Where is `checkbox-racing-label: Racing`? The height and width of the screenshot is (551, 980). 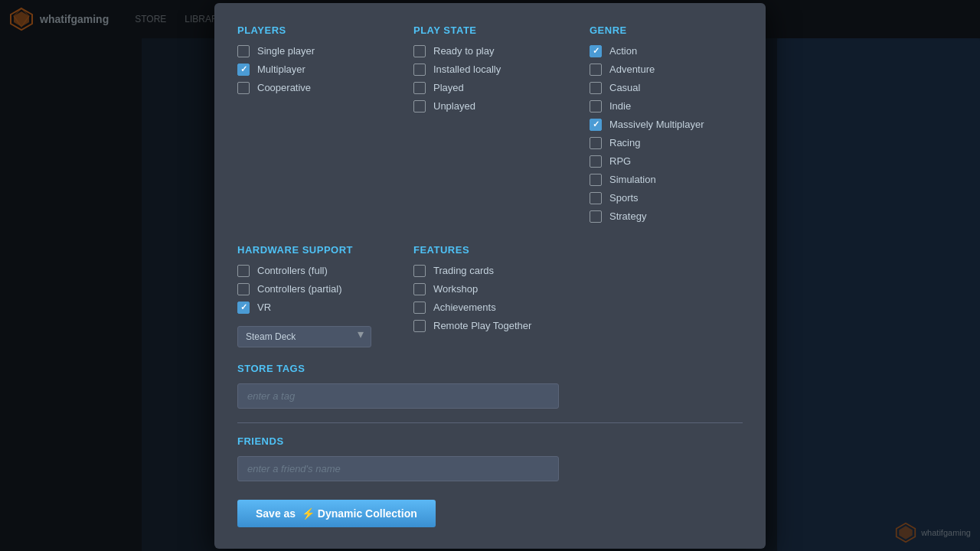 checkbox-racing-label: Racing is located at coordinates (625, 142).